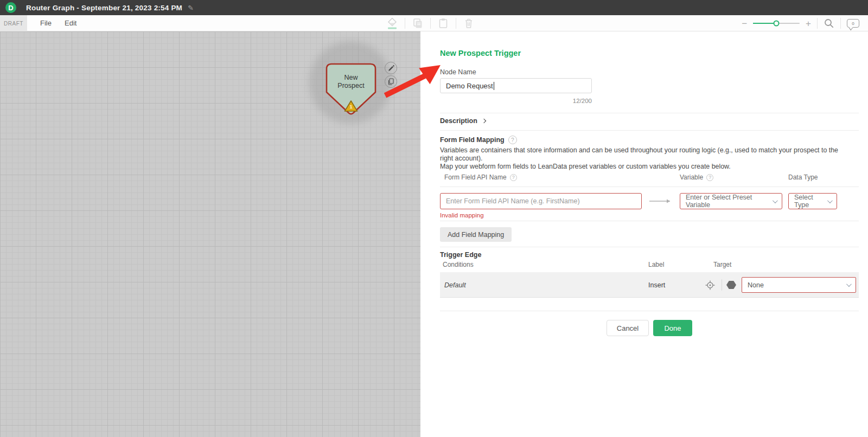  What do you see at coordinates (391, 68) in the screenshot?
I see `pencil-icon` at bounding box center [391, 68].